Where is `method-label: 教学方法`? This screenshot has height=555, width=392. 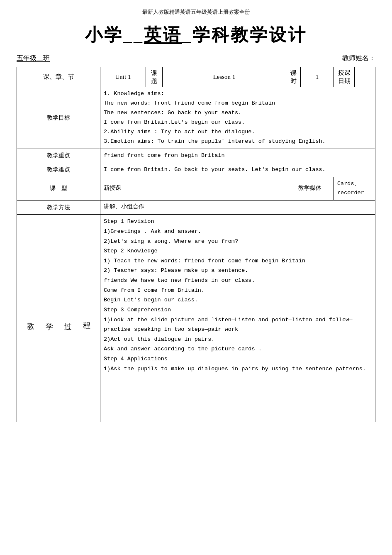
method-label: 教学方法 is located at coordinates (59, 208).